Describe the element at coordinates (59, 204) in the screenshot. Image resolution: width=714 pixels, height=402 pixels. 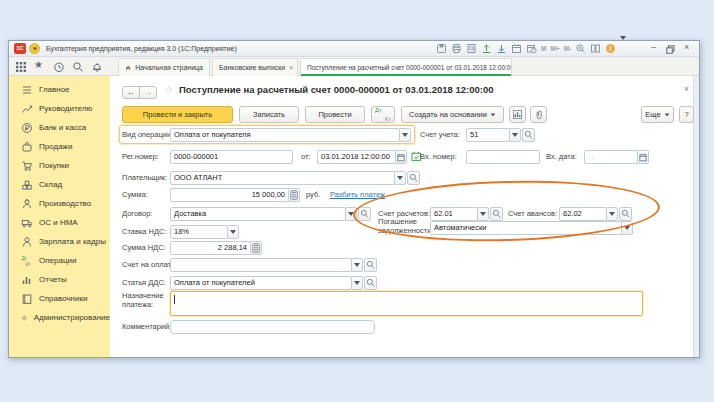
I see `sidebar-item-production: Производство` at that location.